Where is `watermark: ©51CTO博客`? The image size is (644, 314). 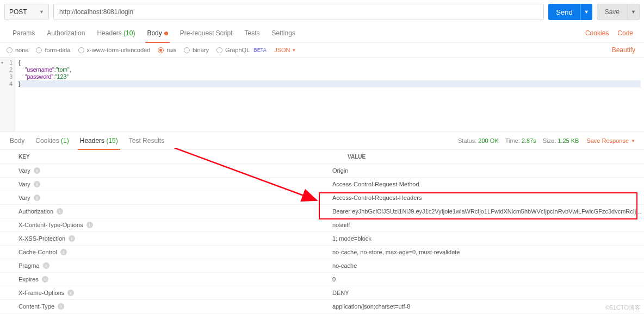
watermark: ©51CTO博客 is located at coordinates (623, 307).